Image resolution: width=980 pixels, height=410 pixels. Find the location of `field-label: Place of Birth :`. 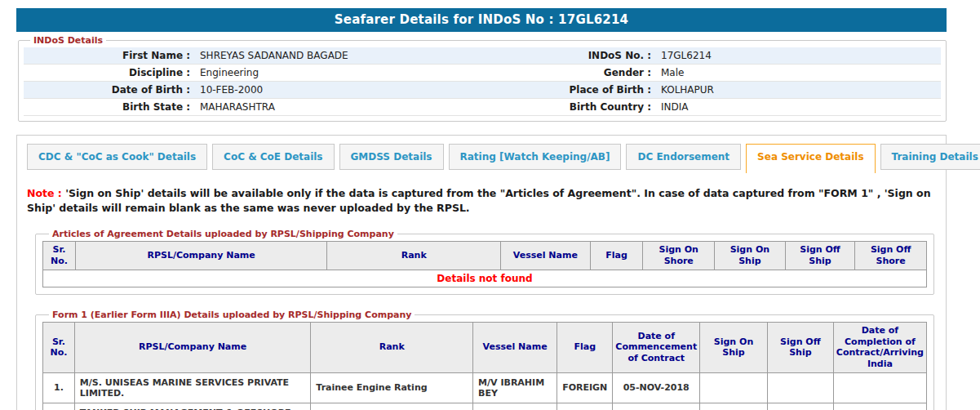

field-label: Place of Birth : is located at coordinates (589, 90).